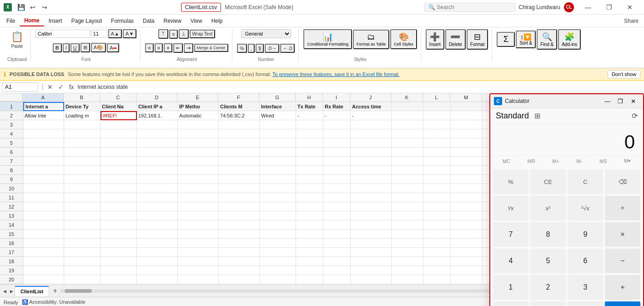 This screenshot has height=306, width=644. I want to click on col-header-l: L, so click(437, 97).